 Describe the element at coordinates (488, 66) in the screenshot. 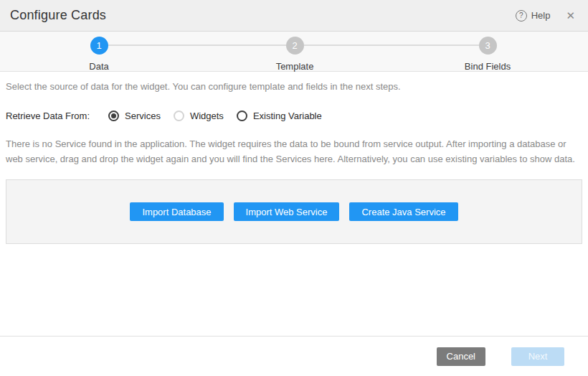

I see `step-label: Bind Fields` at that location.